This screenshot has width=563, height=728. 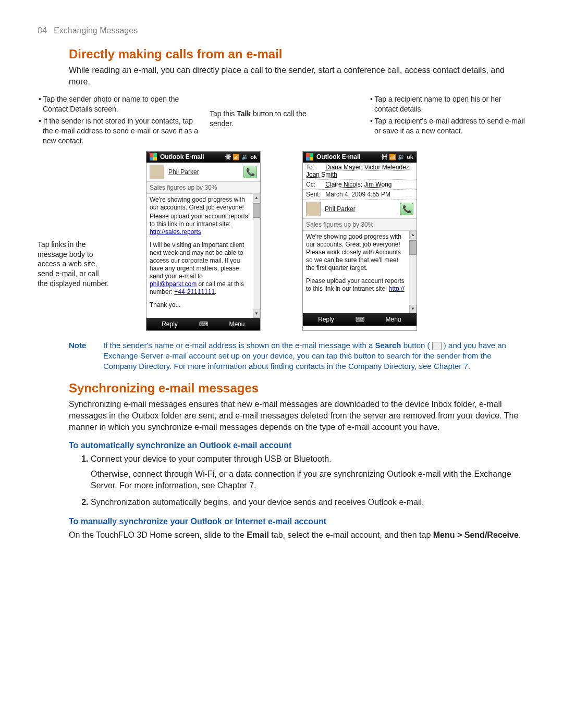 What do you see at coordinates (360, 184) in the screenshot?
I see `cc-row: Cc: Claire Nicols; Jim Wong` at bounding box center [360, 184].